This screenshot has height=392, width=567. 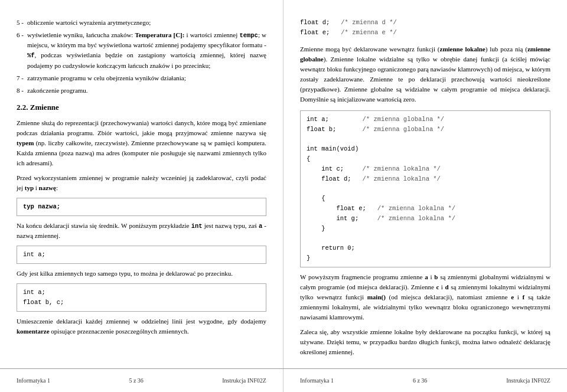 I want to click on code-top: float d; /* zmienna d */ float e; /* zmi…, so click(x=425, y=28).